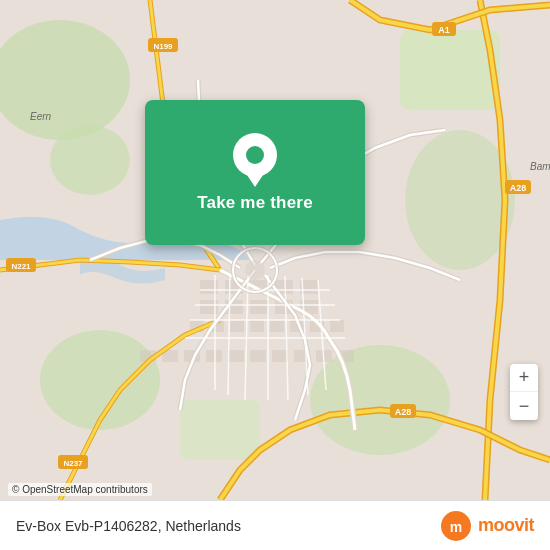 The height and width of the screenshot is (550, 550). I want to click on pin-tail, so click(255, 181).